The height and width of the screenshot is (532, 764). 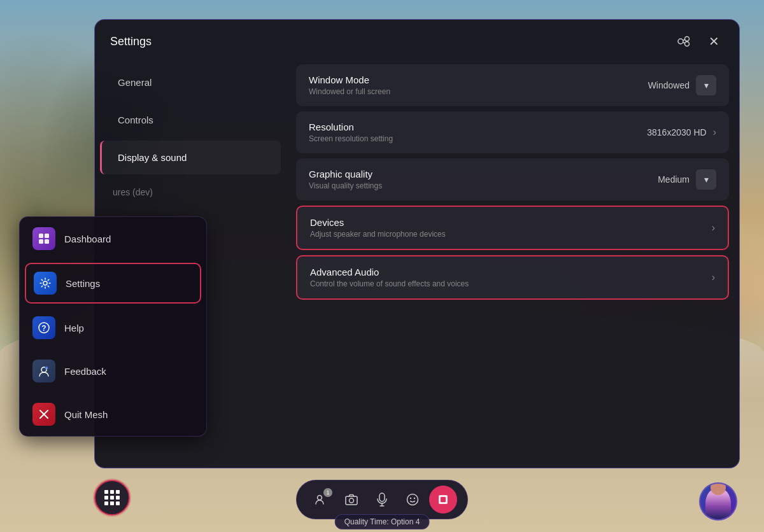 What do you see at coordinates (413, 500) in the screenshot?
I see `toolbar-emoji-button` at bounding box center [413, 500].